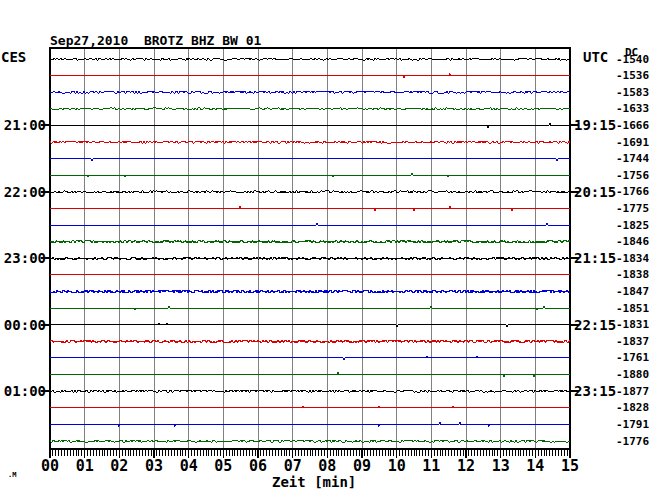 The height and width of the screenshot is (494, 650). Describe the element at coordinates (23, 192) in the screenshot. I see `local-hour-label: 22:00` at that location.